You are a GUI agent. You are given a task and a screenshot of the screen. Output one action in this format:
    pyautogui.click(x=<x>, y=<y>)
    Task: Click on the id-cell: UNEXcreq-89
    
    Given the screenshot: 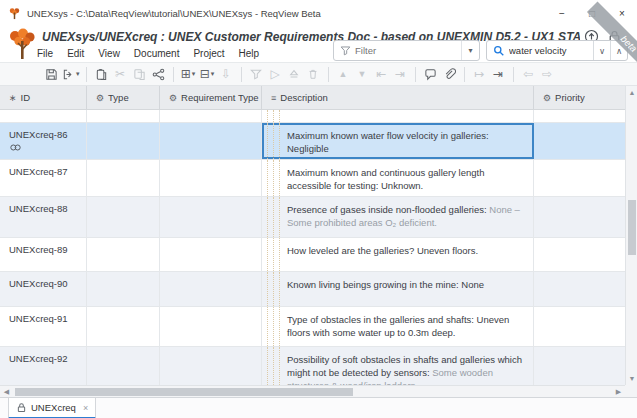 What is the action you would take?
    pyautogui.click(x=44, y=254)
    